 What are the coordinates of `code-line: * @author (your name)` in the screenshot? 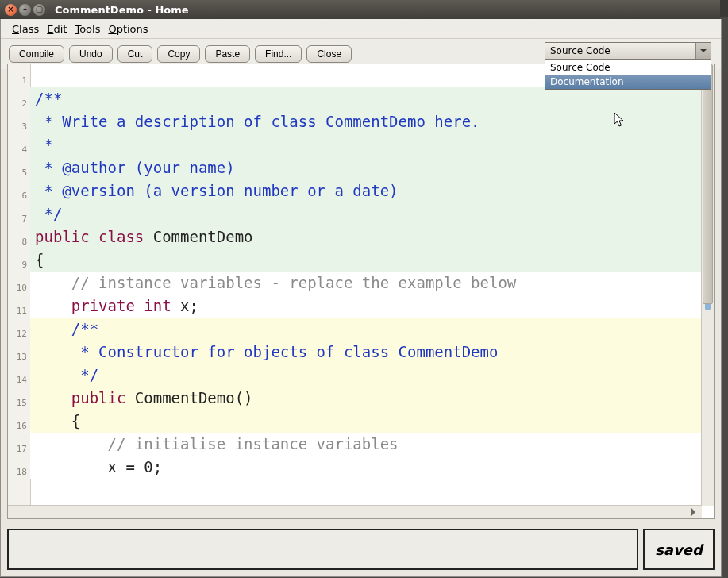 It's located at (135, 168).